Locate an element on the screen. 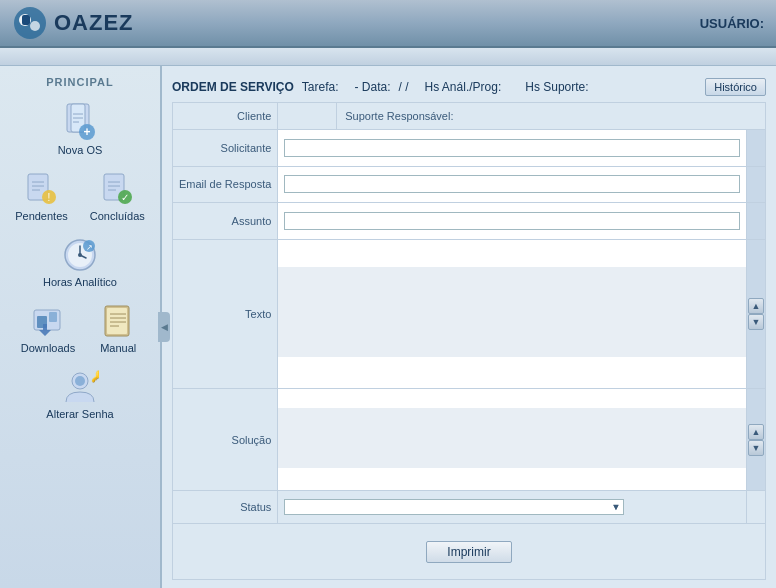  email-row: Email de Resposta is located at coordinates (470, 184).